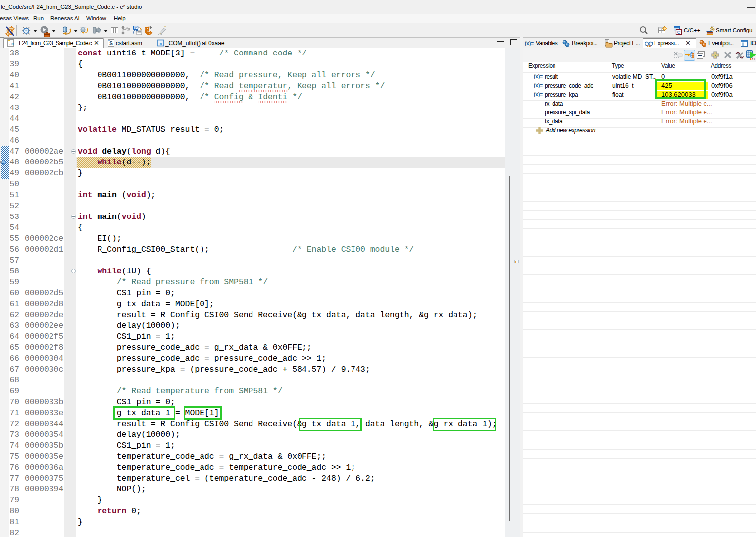 The width and height of the screenshot is (756, 537). Describe the element at coordinates (111, 44) in the screenshot. I see `svg-text: S` at that location.